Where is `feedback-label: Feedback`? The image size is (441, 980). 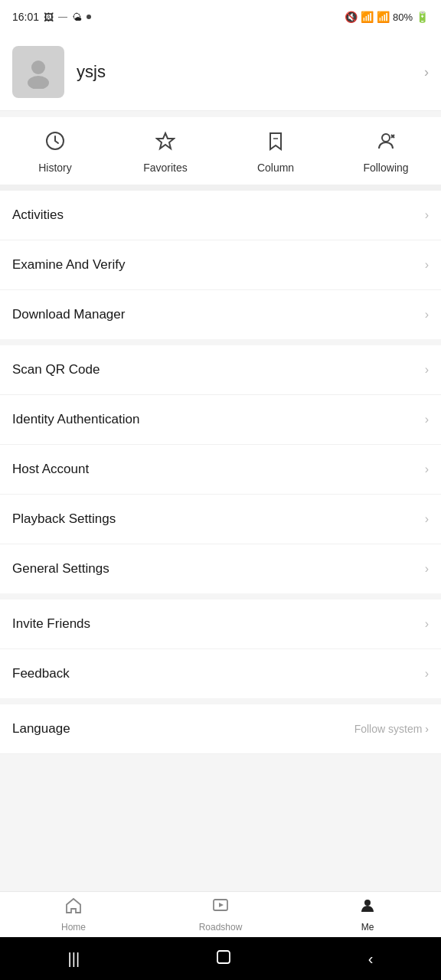 feedback-label: Feedback is located at coordinates (41, 674).